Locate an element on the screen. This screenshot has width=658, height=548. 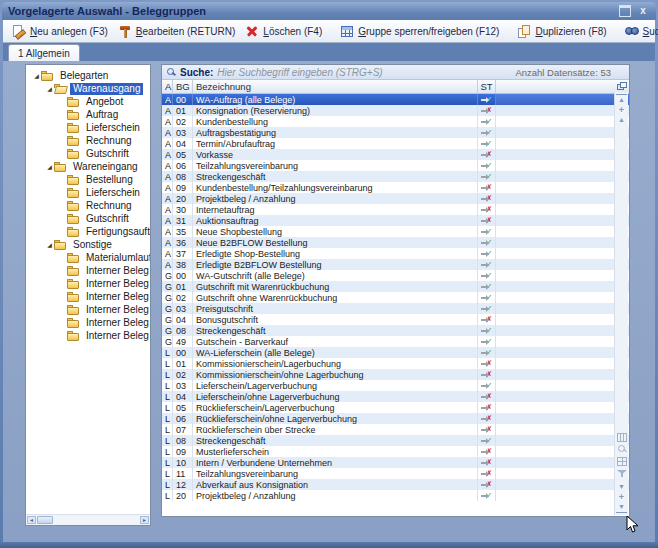
scroll-plus-top-icon: + is located at coordinates (622, 110).